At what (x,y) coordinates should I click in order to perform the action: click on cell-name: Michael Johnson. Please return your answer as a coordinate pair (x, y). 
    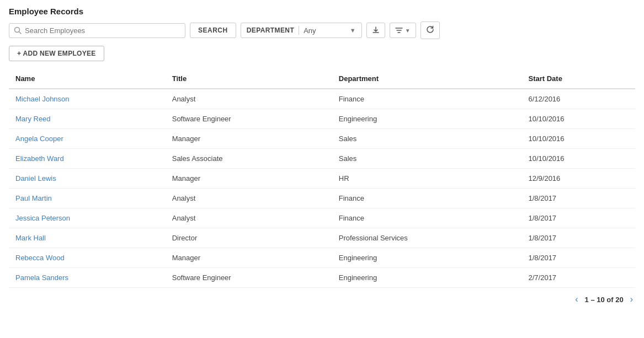
    Looking at the image, I should click on (87, 99).